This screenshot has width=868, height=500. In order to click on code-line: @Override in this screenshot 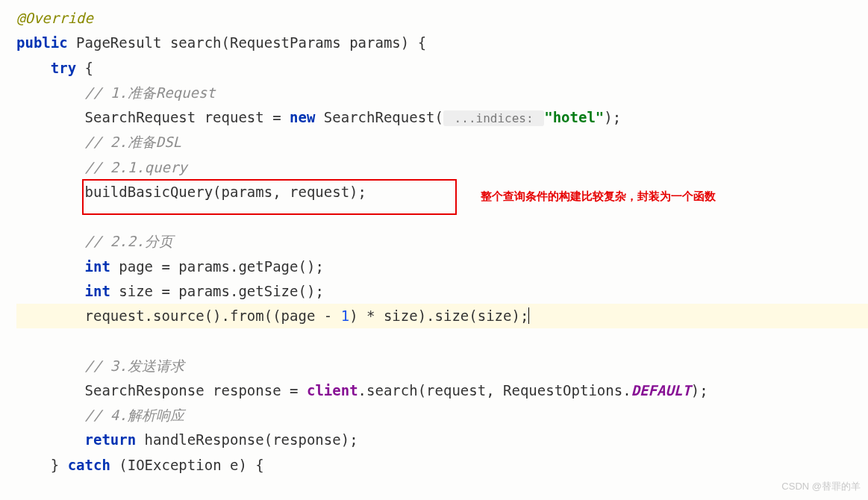, I will do `click(442, 18)`.